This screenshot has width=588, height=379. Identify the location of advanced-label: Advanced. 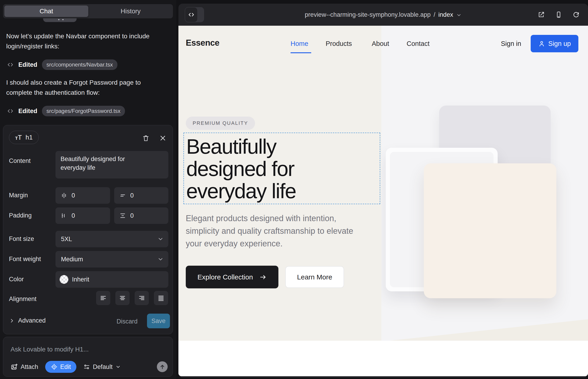
(32, 320).